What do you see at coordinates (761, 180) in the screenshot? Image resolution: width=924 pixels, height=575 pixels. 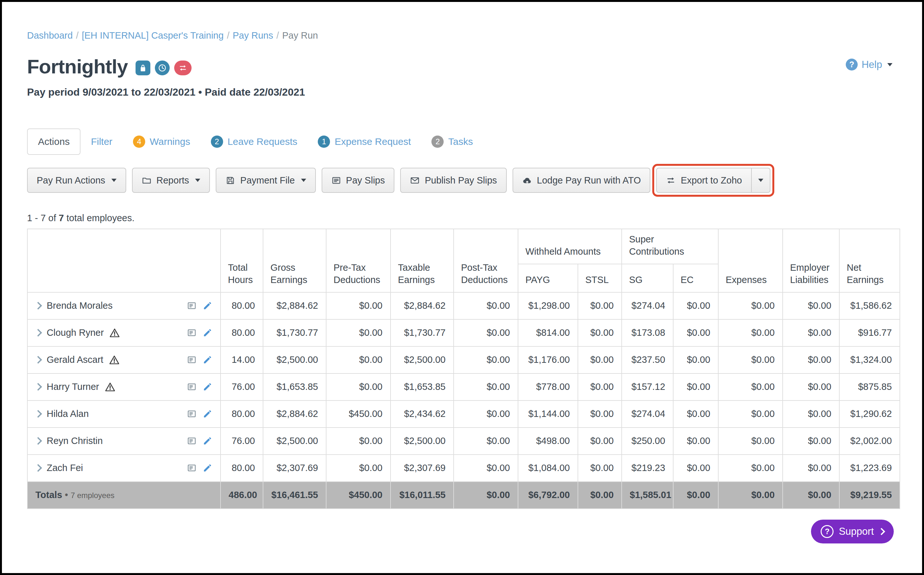 I see `export-to-zoho-dropdown-button` at bounding box center [761, 180].